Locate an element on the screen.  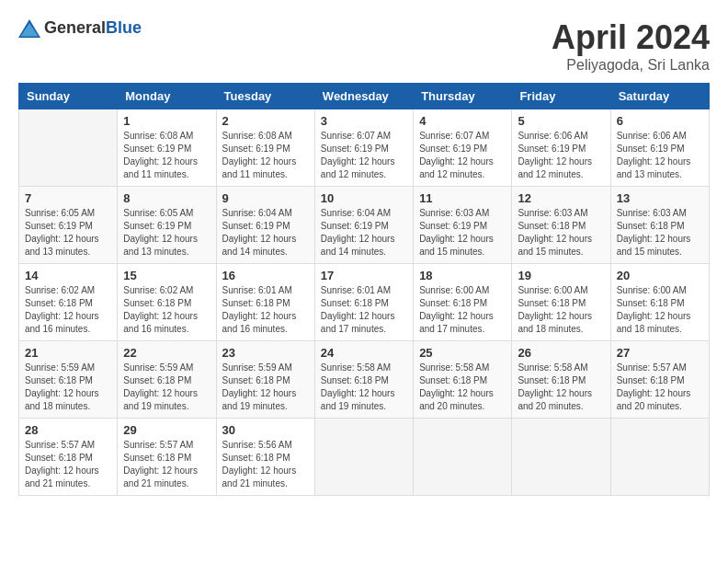
day-number: 16 is located at coordinates (266, 276).